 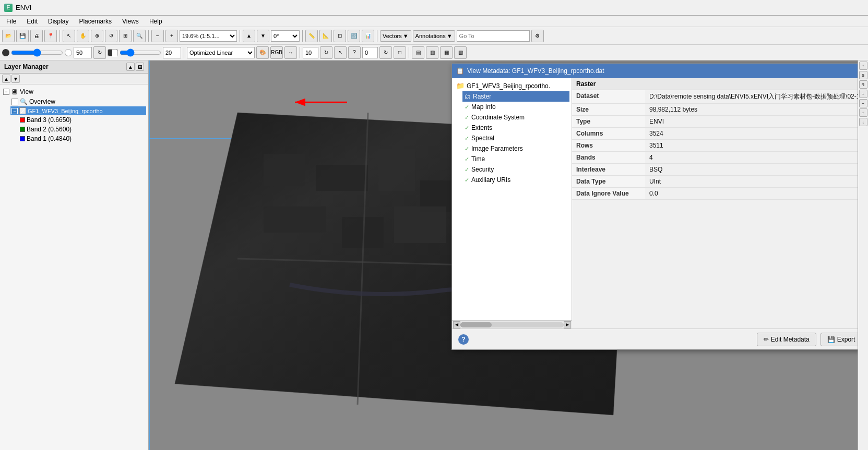 What do you see at coordinates (37, 36) in the screenshot?
I see `print-btn: 🖨` at bounding box center [37, 36].